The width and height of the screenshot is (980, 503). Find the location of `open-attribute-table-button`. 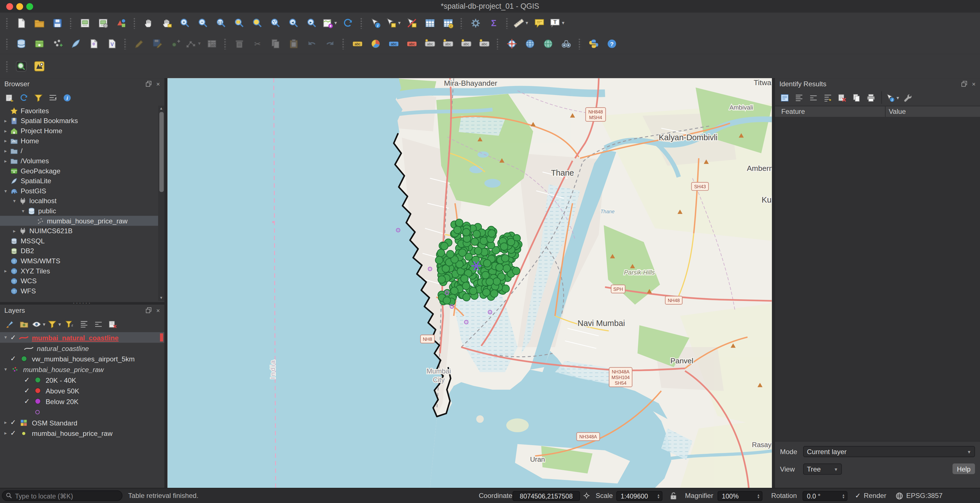

open-attribute-table-button is located at coordinates (430, 23).